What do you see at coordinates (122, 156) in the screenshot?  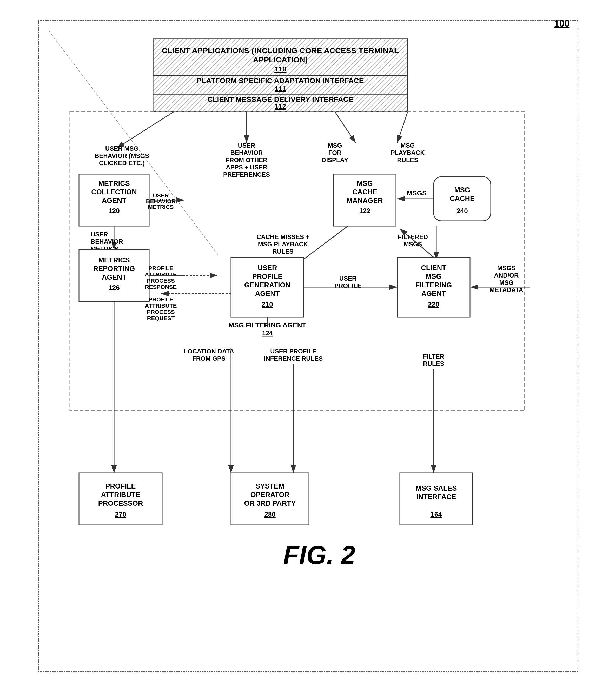 I see `svg-text: BEHAVIOR (MSGS` at bounding box center [122, 156].